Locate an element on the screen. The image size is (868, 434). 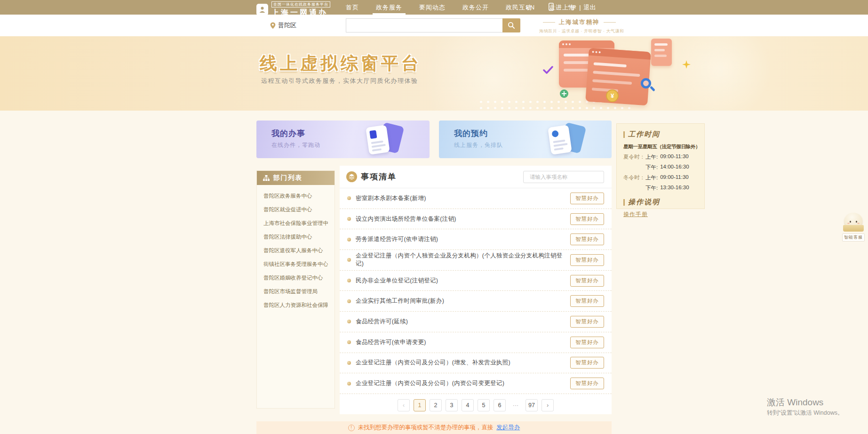
item-name: 设立内资演出场所经营单位备案(注销) is located at coordinates (463, 219).